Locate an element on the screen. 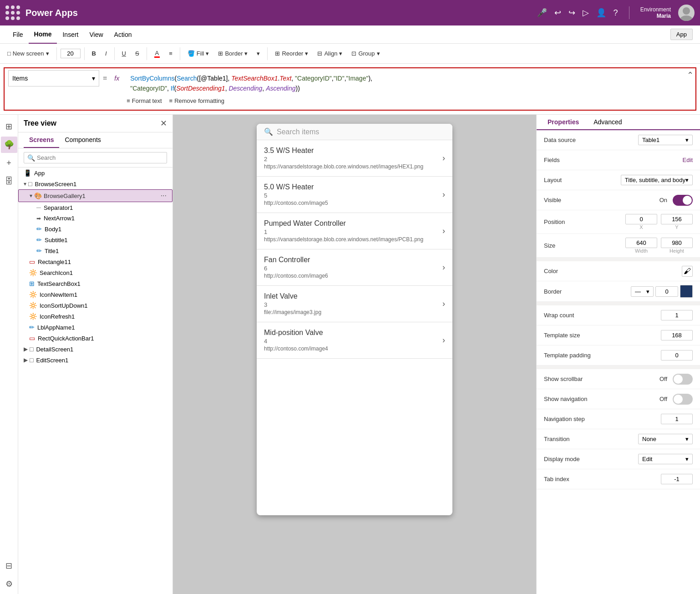  underline-button: U is located at coordinates (124, 54).